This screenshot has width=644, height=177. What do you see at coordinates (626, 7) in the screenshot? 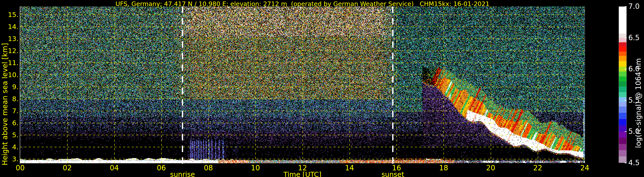
I see `colorbar-tick-mark-7.0` at bounding box center [626, 7].